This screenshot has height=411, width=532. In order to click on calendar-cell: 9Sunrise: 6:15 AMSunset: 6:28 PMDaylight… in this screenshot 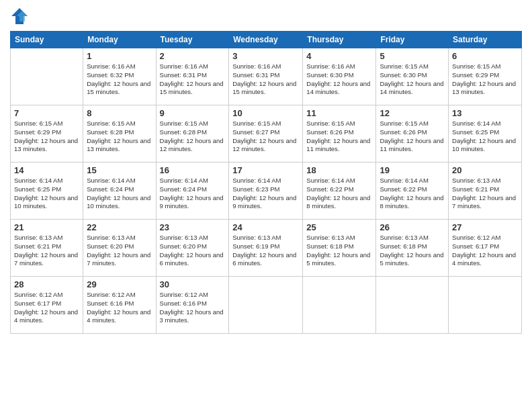, I will do `click(192, 134)`.